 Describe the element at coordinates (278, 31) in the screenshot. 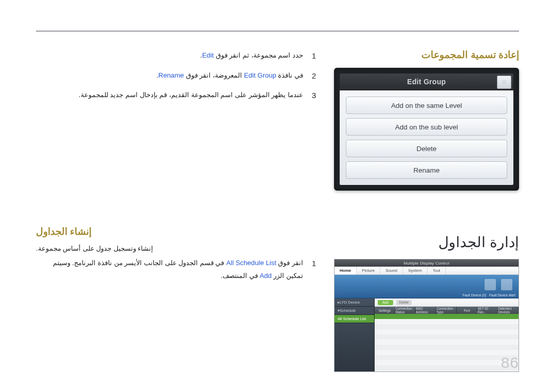

I see `header-rule` at that location.